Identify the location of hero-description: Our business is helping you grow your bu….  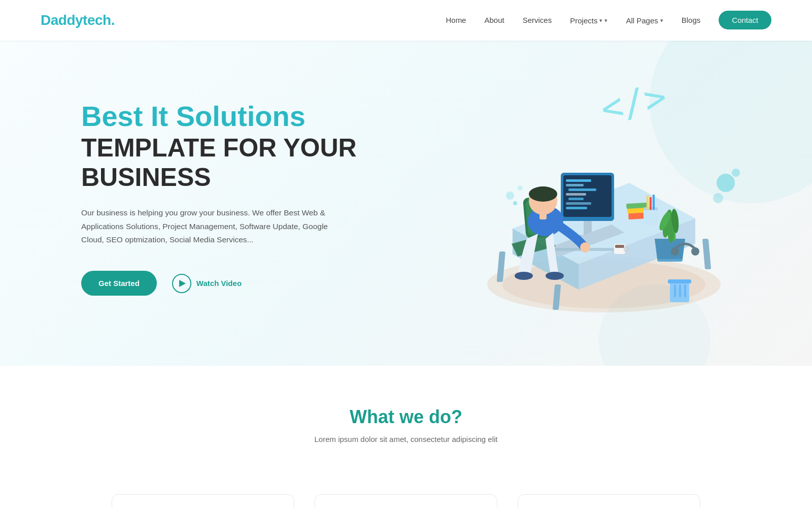
(208, 227).